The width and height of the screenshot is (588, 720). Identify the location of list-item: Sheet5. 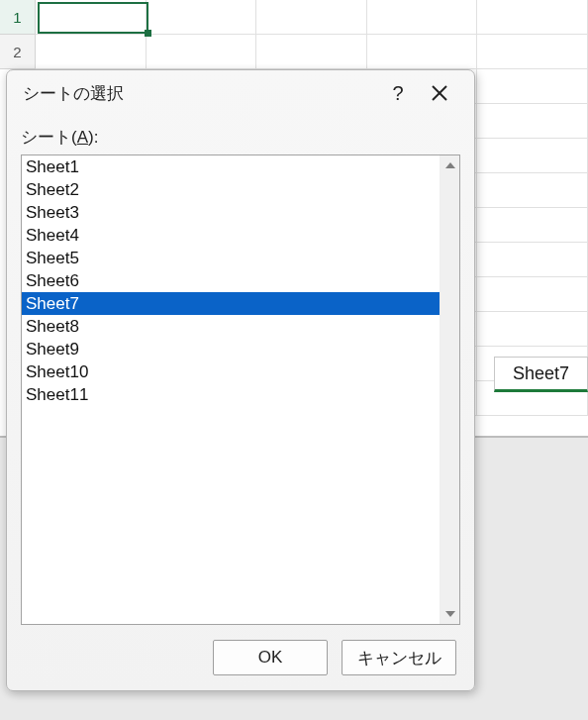
(231, 257).